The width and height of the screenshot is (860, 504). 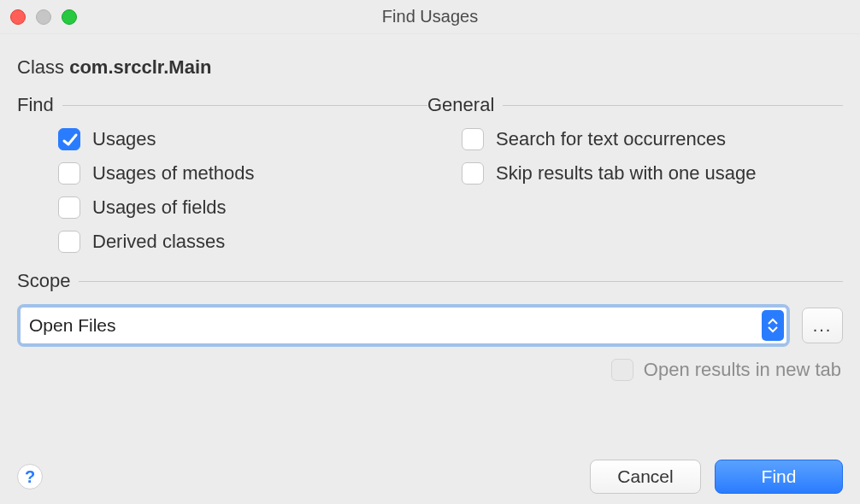 I want to click on checkbox-usages-fields: Usages of fields, so click(x=243, y=208).